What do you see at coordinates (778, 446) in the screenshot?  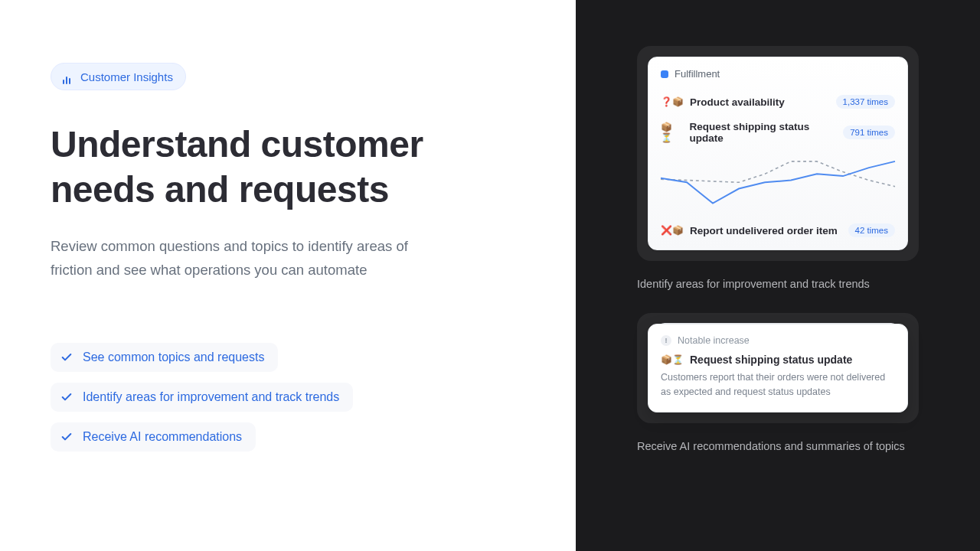 I see `recommendation-caption: Receive AI recommendations and summaries…` at bounding box center [778, 446].